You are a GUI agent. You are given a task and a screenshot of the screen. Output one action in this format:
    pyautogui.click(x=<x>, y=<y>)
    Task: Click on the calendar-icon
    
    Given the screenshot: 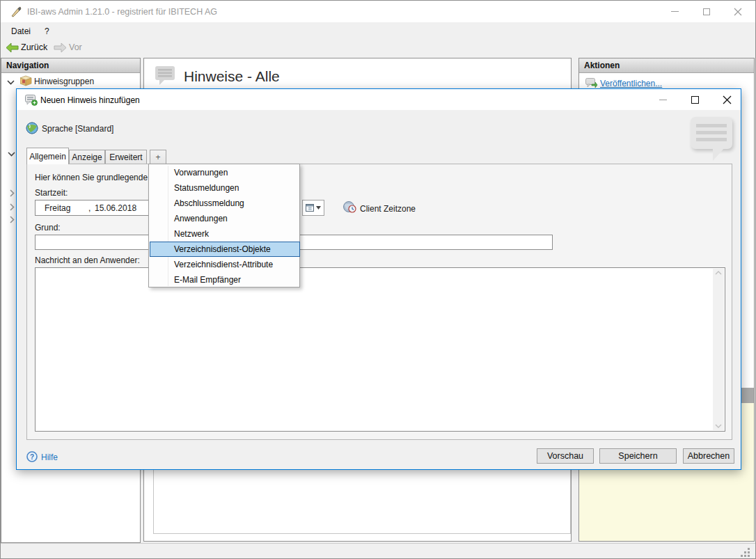 What is the action you would take?
    pyautogui.click(x=310, y=207)
    